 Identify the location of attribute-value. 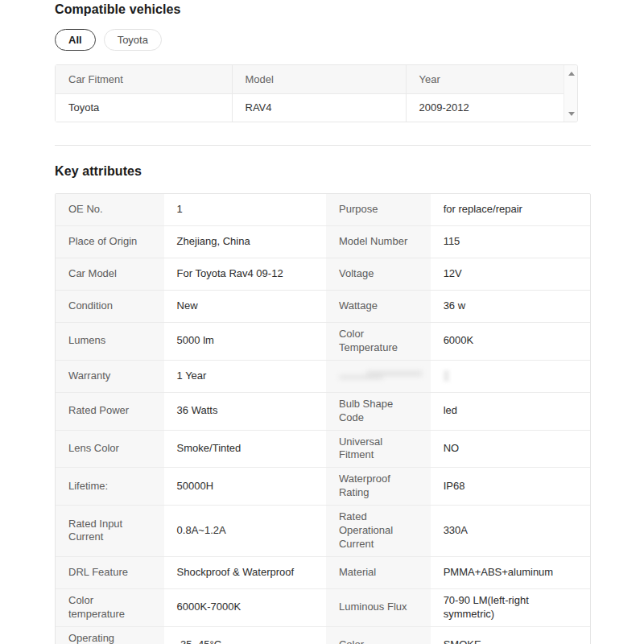
(510, 377).